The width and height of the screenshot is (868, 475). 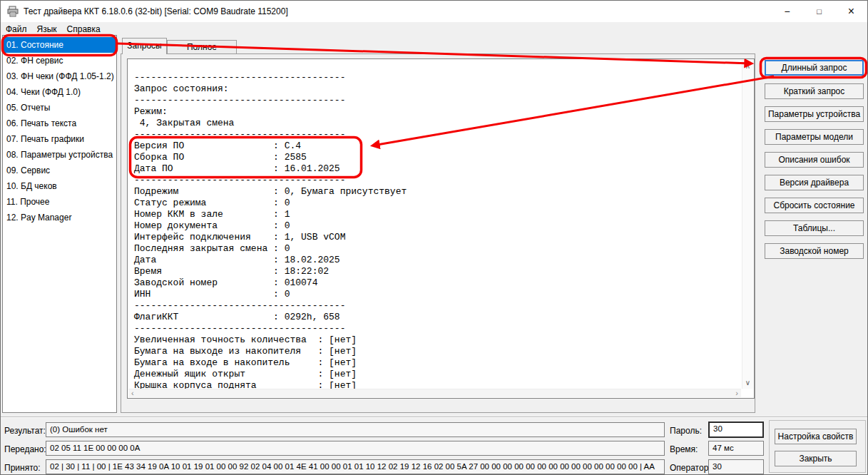 I want to click on minimize-button: −, so click(x=787, y=11).